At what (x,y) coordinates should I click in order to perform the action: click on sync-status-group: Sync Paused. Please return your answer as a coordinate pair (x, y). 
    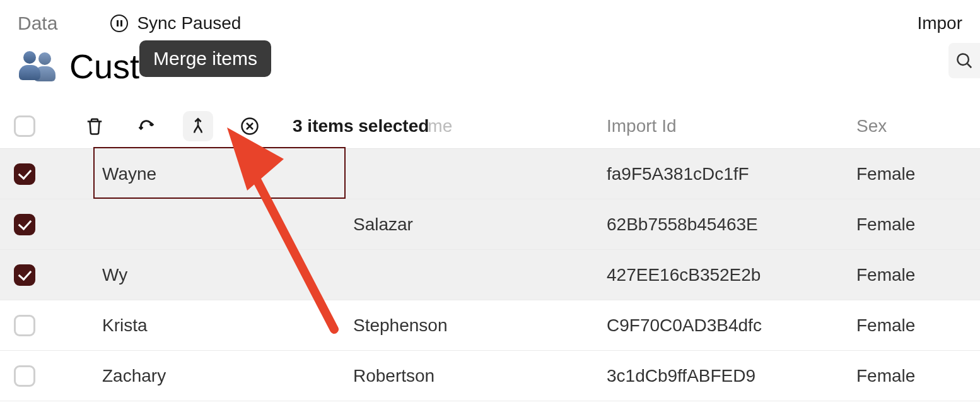
    Looking at the image, I should click on (175, 23).